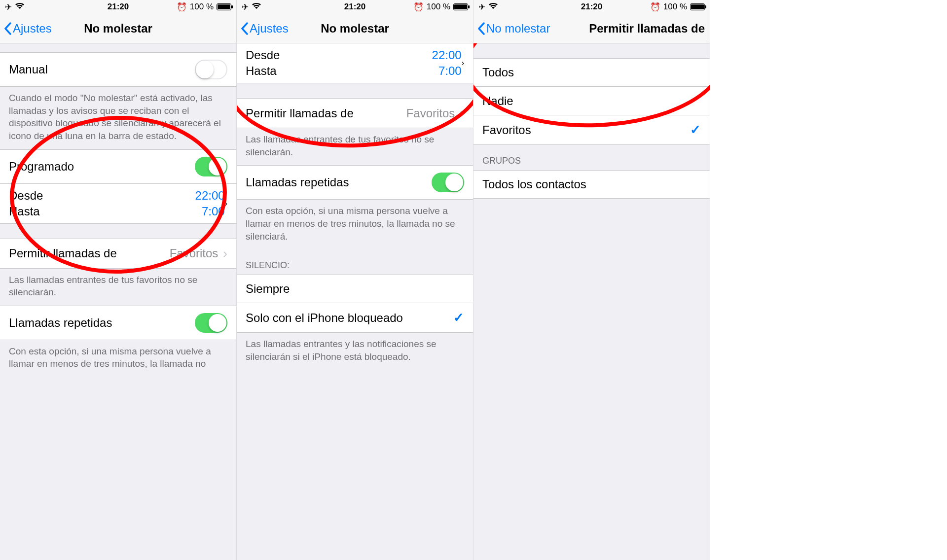 The width and height of the screenshot is (947, 560). Describe the element at coordinates (355, 289) in the screenshot. I see `silence-always-row: Siempre` at that location.